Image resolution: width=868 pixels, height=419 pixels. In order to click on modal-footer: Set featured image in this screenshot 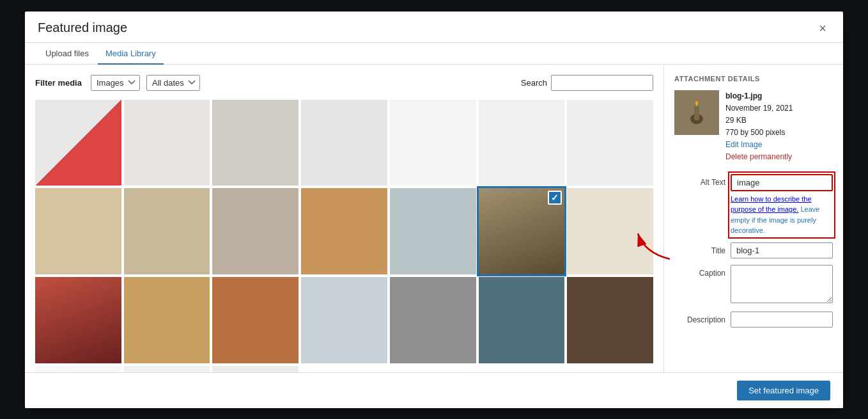, I will do `click(434, 390)`.